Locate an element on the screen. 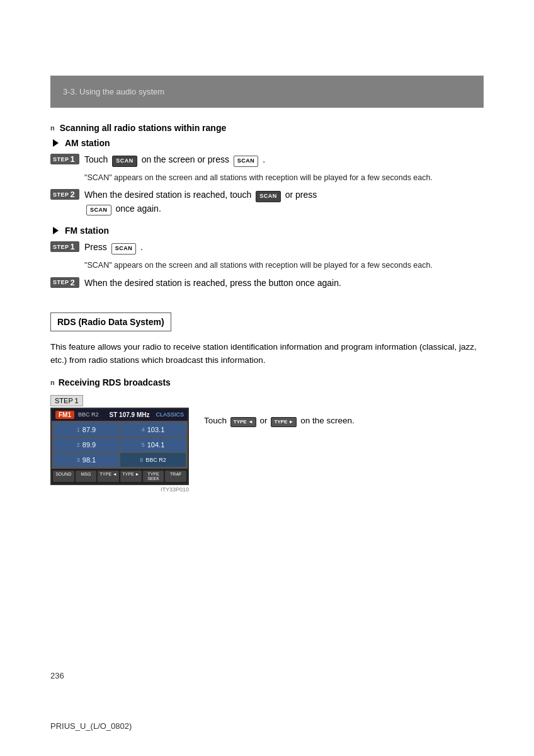 This screenshot has width=534, height=756. scan-badge-outline-fm1: SCAN is located at coordinates (124, 249).